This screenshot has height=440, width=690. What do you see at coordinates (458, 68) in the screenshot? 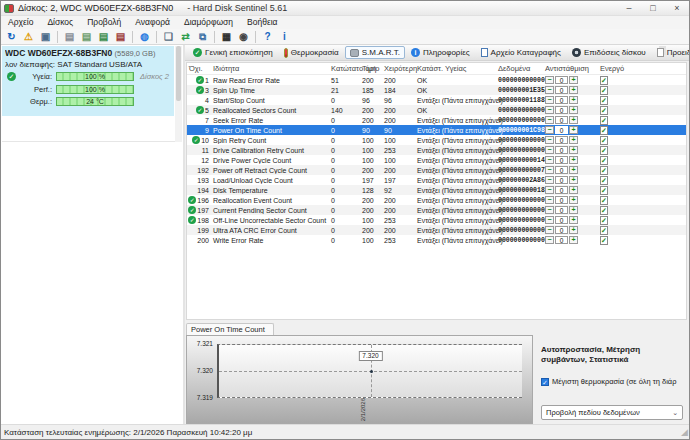
I see `col-header-5: Κατάστ. Υγείας` at bounding box center [458, 68].